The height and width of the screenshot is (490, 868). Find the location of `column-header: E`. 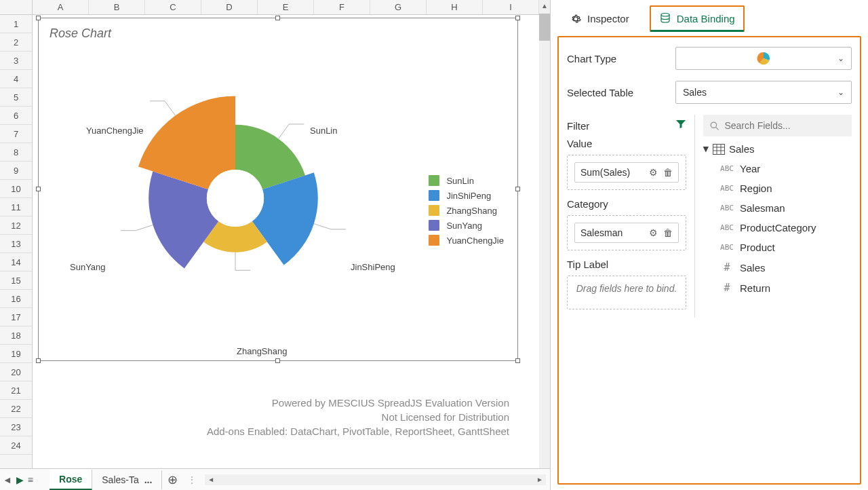

column-header: E is located at coordinates (286, 7).